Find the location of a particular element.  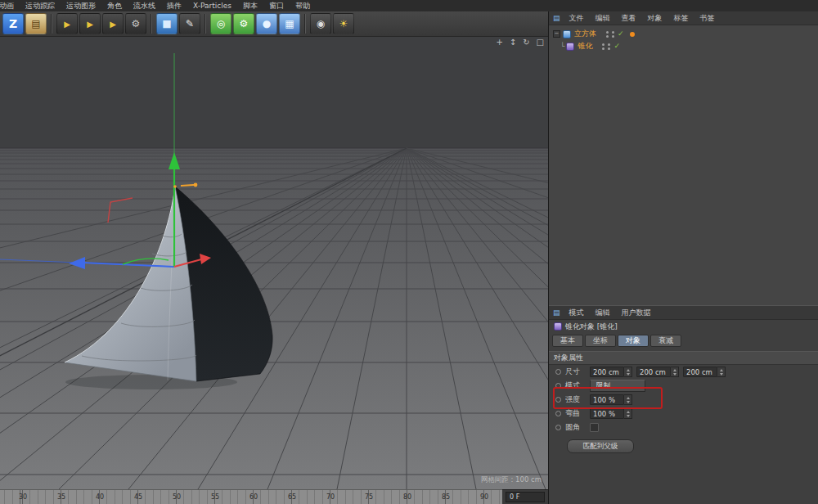

toolbar: Z ▤ ▶ ▶ ▶ ⚙ ■ ✎ ◎ ⚙ ● ▦ ◉ ☀ is located at coordinates (274, 25).